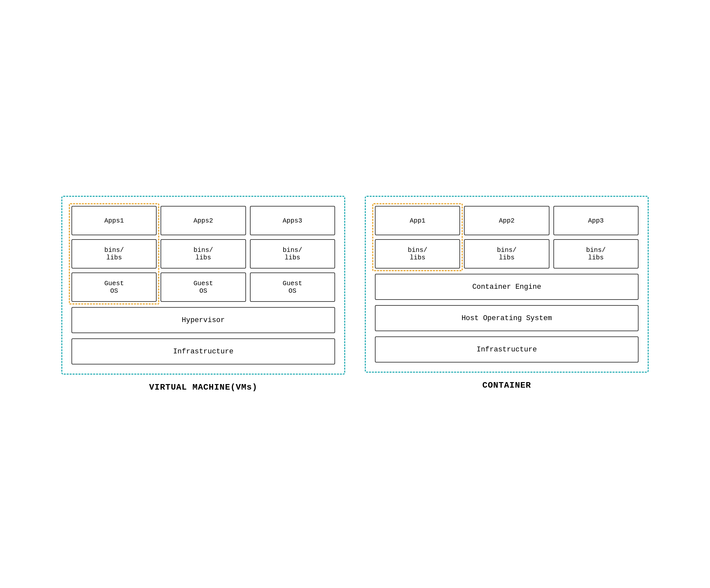 This screenshot has height=588, width=710. I want to click on container-bins1-cell: bins/ libs, so click(418, 254).